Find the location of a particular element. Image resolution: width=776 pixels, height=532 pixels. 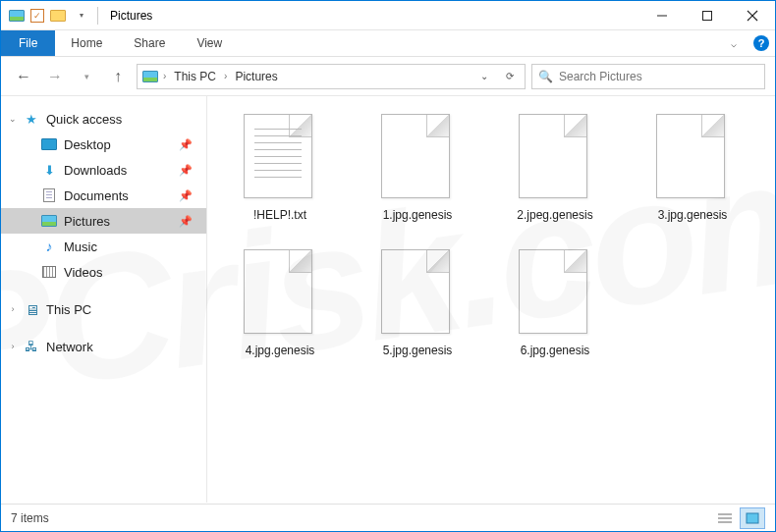

tab-share: Share is located at coordinates (149, 43).